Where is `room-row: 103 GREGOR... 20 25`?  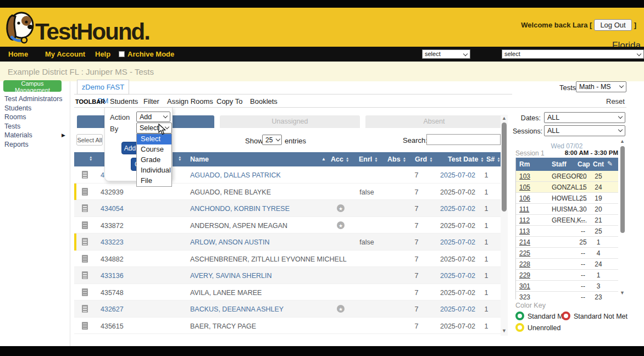 room-row: 103 GREGOR... 20 25 is located at coordinates (567, 176).